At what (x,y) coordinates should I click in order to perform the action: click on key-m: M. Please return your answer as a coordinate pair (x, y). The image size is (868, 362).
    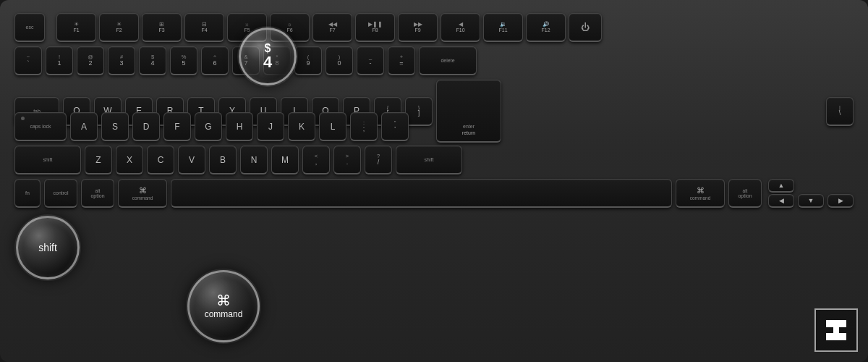
    Looking at the image, I should click on (285, 160).